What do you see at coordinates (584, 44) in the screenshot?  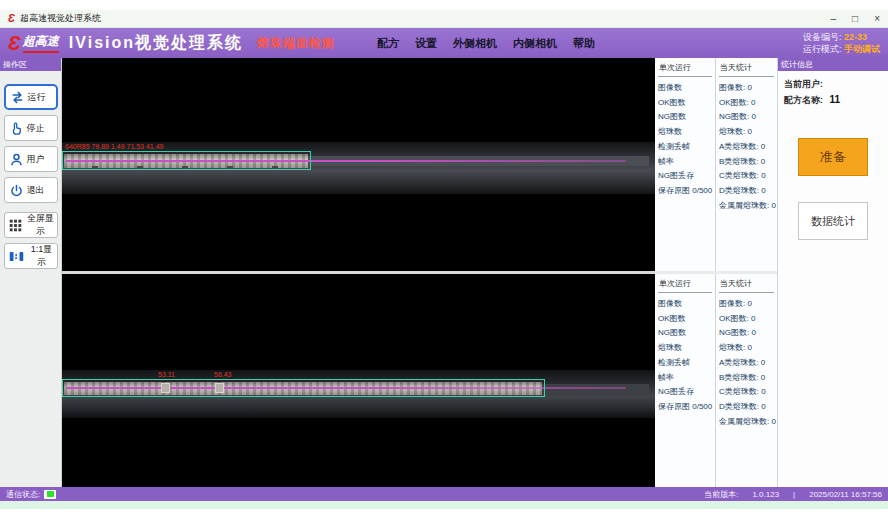 I see `menu-help: 帮助` at bounding box center [584, 44].